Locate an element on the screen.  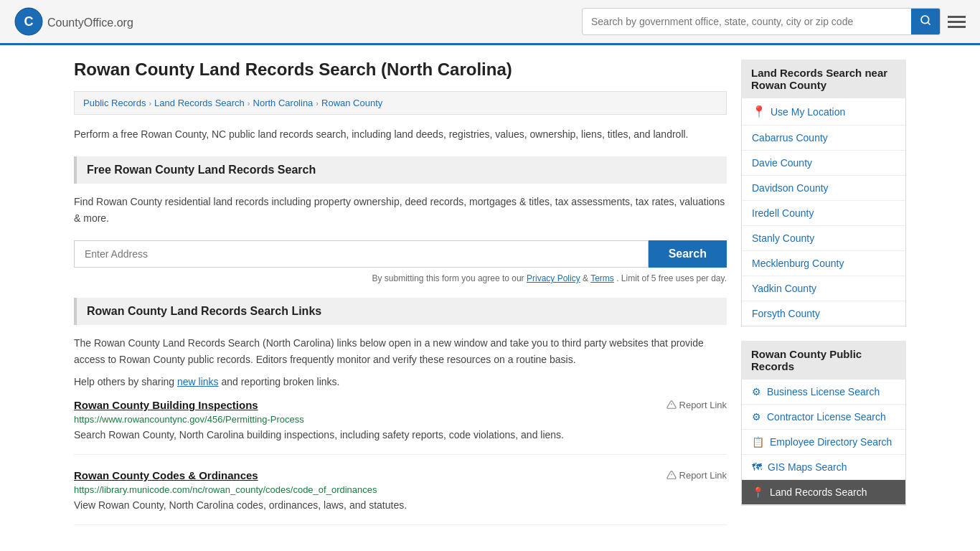
map-icon: 🗺 is located at coordinates (757, 467).